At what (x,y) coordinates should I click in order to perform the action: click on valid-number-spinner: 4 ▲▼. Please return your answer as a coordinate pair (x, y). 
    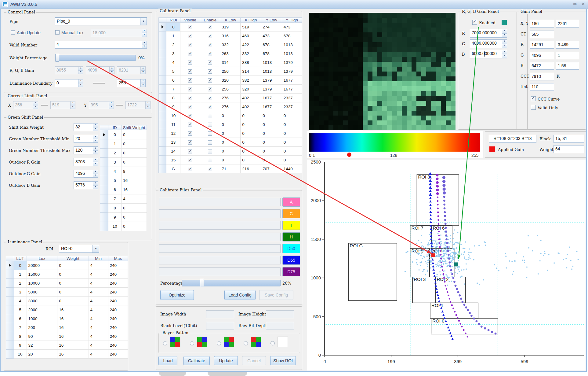
    Looking at the image, I should click on (101, 45).